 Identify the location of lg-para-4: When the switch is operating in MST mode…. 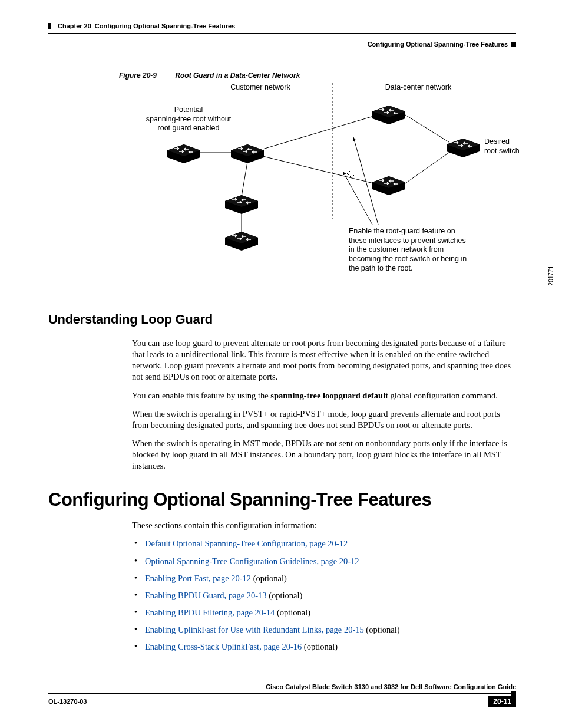
(324, 455).